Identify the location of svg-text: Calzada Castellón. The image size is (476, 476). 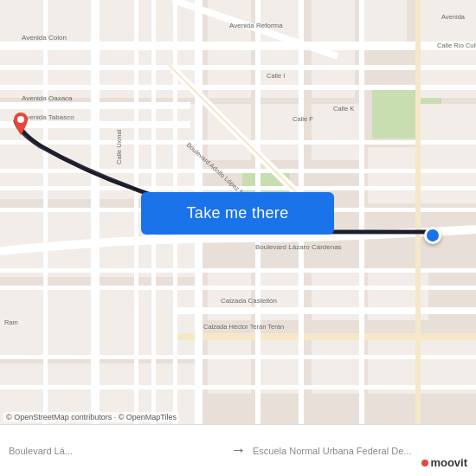
(249, 301).